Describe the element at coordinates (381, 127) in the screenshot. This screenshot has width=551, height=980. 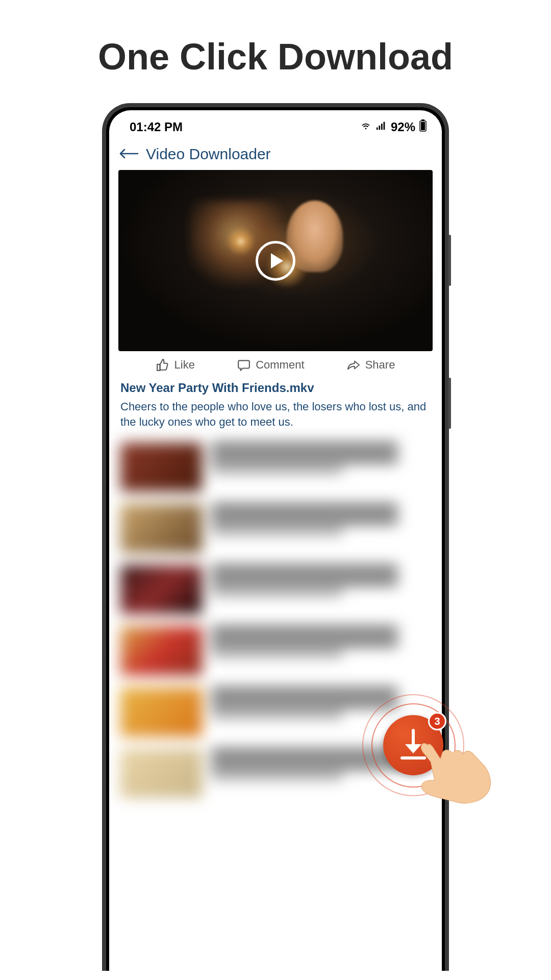
I see `signal-icon` at that location.